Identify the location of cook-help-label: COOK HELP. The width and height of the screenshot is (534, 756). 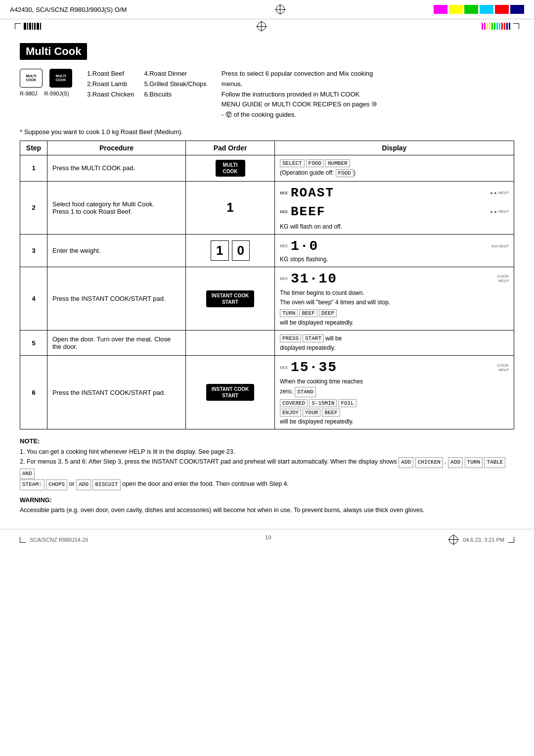
(503, 279).